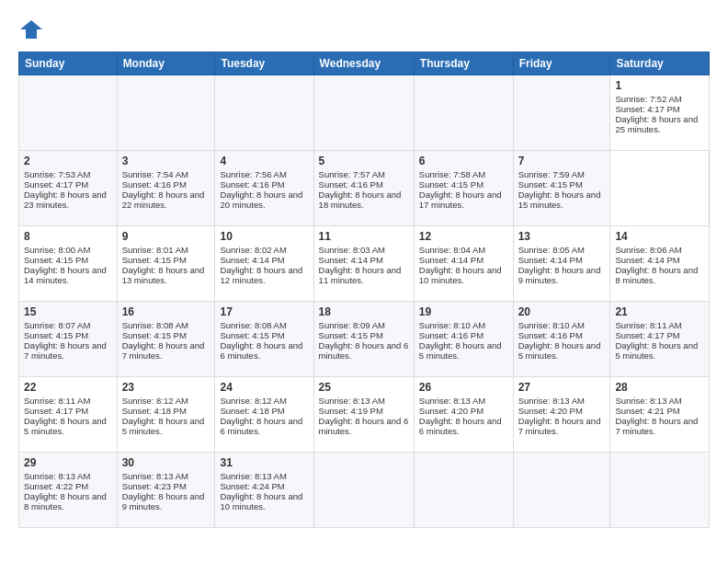  Describe the element at coordinates (660, 236) in the screenshot. I see `day-number: 14` at that location.